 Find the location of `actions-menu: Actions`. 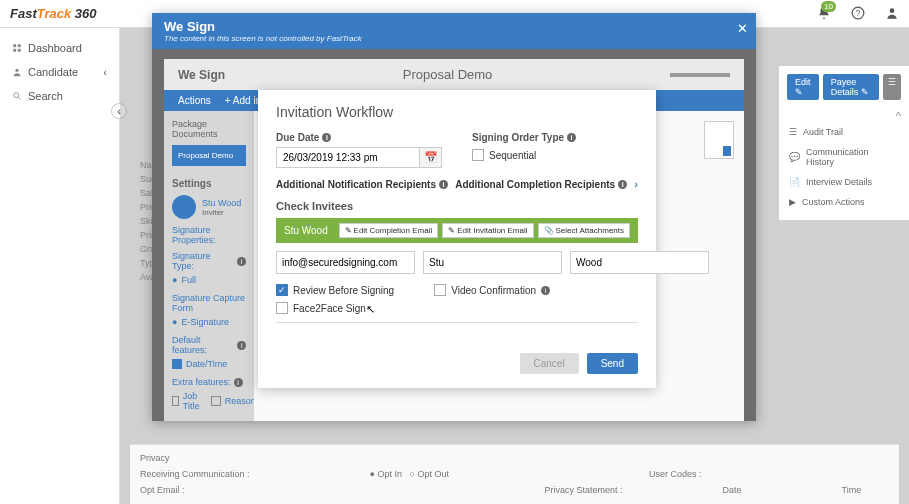

actions-menu: Actions is located at coordinates (194, 100).